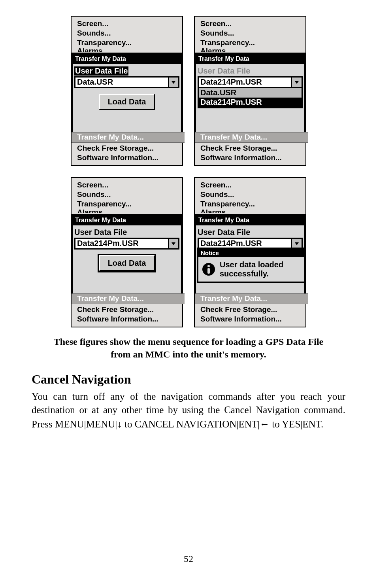 The height and width of the screenshot is (588, 377). What do you see at coordinates (251, 265) in the screenshot?
I see `notice-dialog: Notice User data loaded successfully.` at bounding box center [251, 265].